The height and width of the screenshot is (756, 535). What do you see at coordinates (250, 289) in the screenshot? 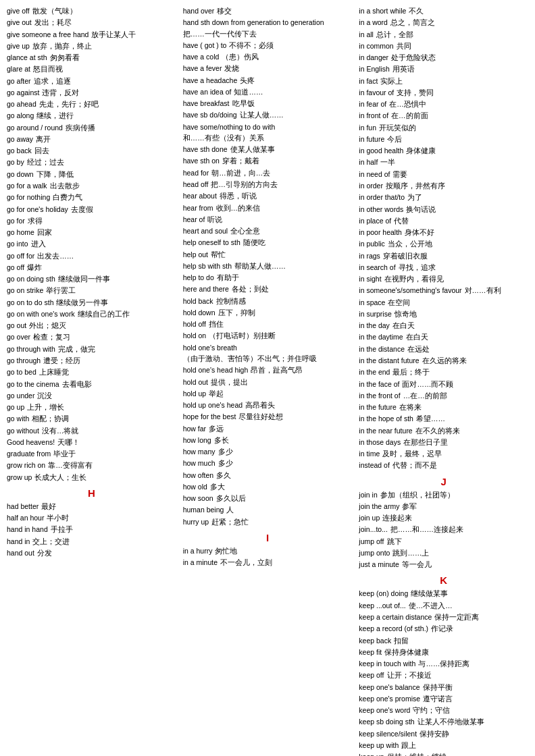
I see `phrase-zh: 各处；到处` at bounding box center [250, 289].